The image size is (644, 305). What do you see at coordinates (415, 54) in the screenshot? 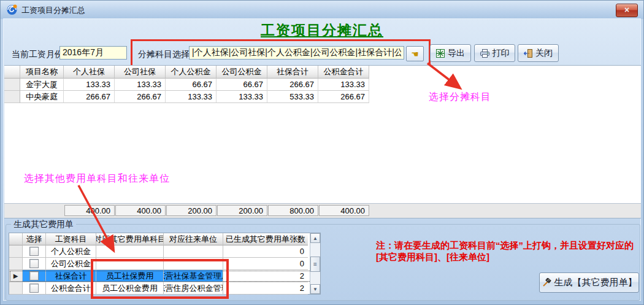
I see `subject-picker-button: ☚` at bounding box center [415, 54].